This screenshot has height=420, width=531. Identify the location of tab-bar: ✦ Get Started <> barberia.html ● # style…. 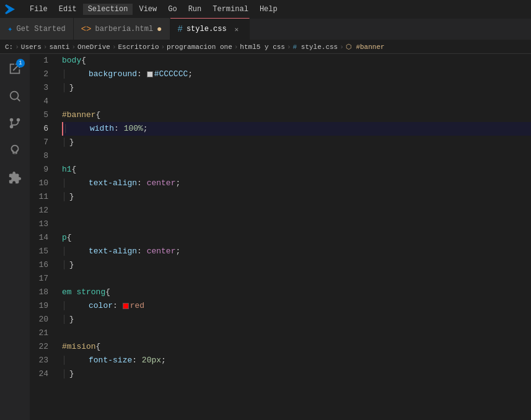
(265, 30).